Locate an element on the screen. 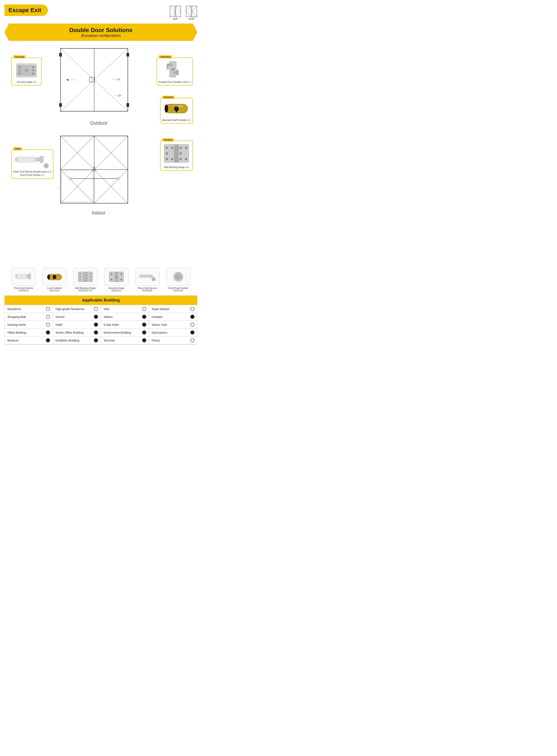  product-name-1: Lock Cylinder is located at coordinates (55, 288).